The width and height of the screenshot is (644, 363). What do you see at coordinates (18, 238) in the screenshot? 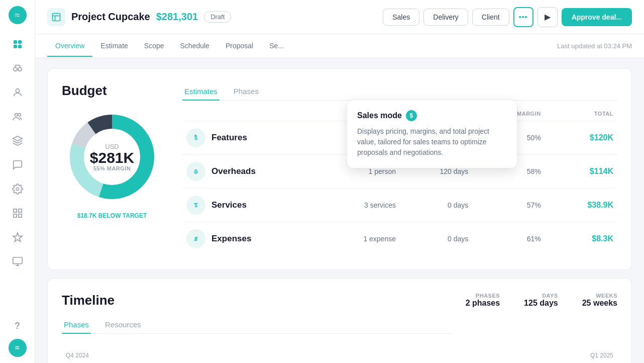
I see `sidebar-item-magic` at bounding box center [18, 238].